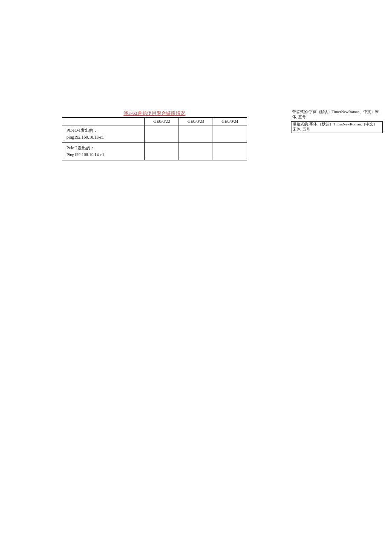  Describe the element at coordinates (104, 137) in the screenshot. I see `row-label-1-line2: ping192.168.10.13-c1` at that location.